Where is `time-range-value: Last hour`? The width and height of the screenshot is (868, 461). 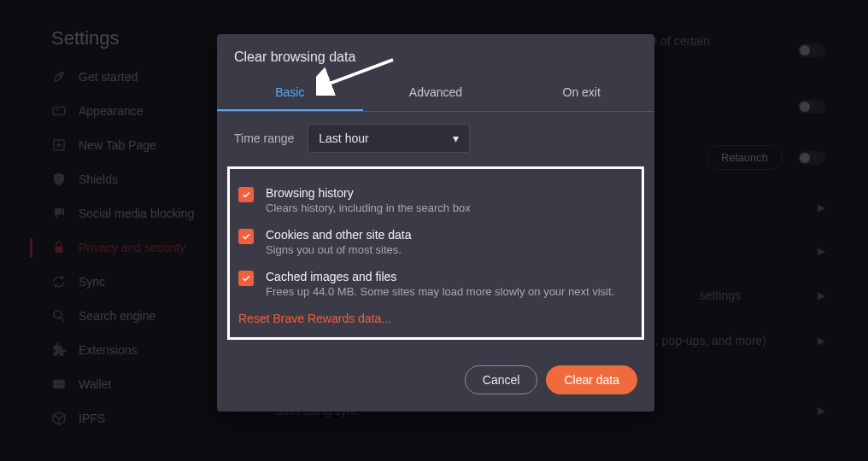 time-range-value: Last hour is located at coordinates (343, 138).